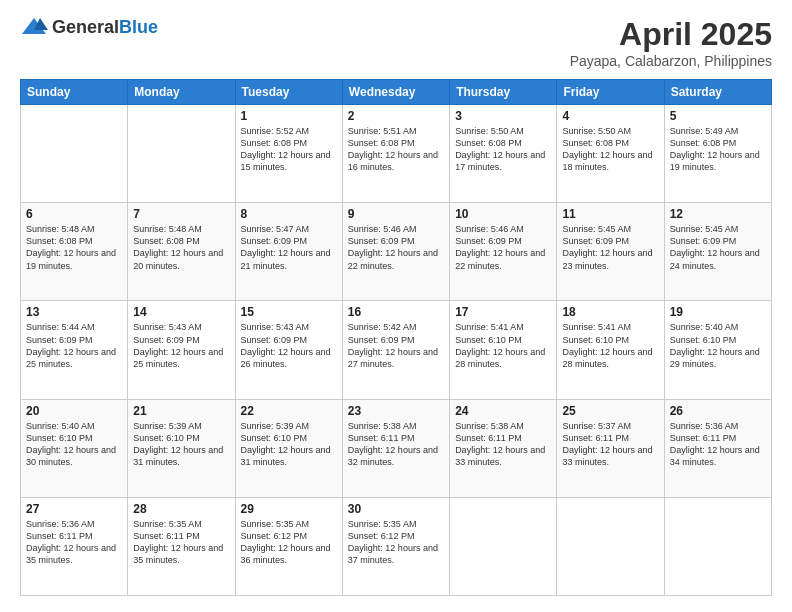 The height and width of the screenshot is (612, 792). I want to click on day-number: 3, so click(503, 116).